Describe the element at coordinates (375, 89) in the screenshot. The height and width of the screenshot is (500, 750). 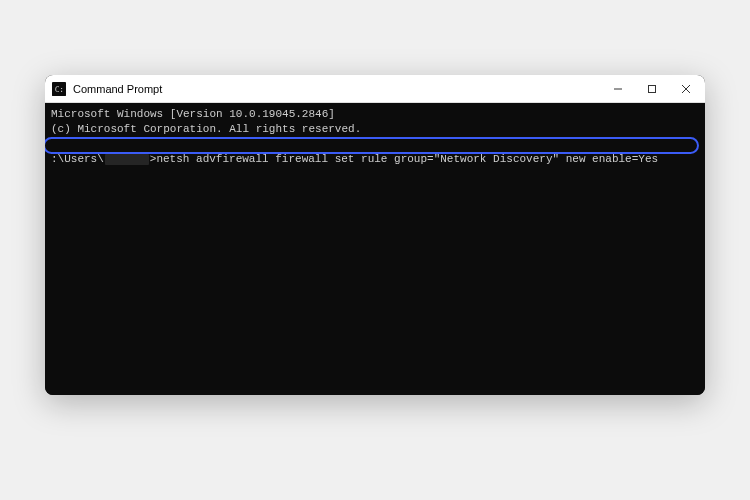
I see `titlebar: C: Command Prompt` at that location.